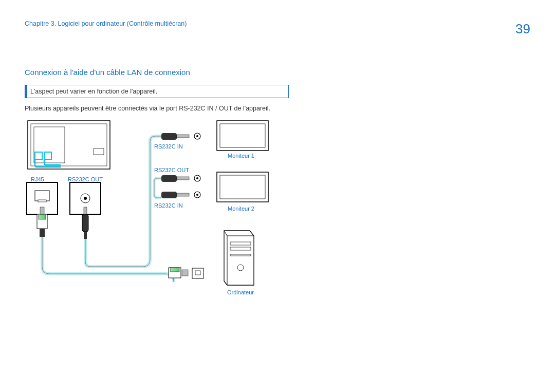  I want to click on body-text: Plusieurs appareils peuvent être connect…, so click(278, 109).